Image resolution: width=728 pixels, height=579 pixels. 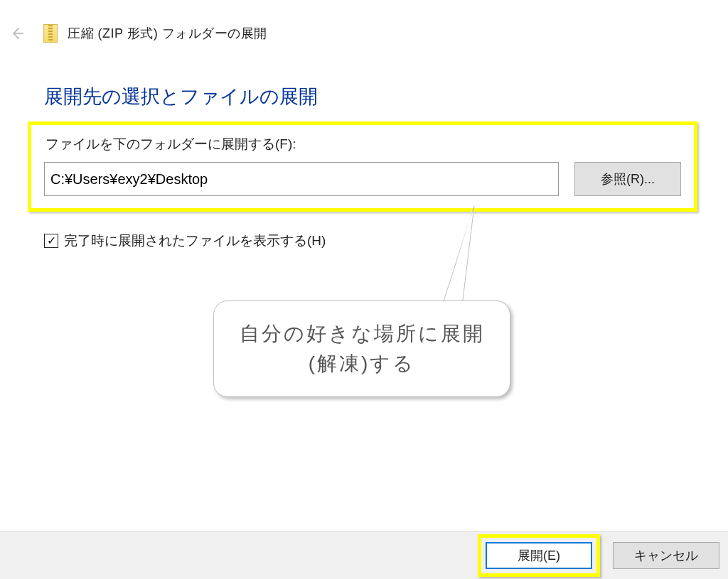 What do you see at coordinates (362, 349) in the screenshot?
I see `callout-bubble: 自分の好きな場所に展開 (解凍)する` at bounding box center [362, 349].